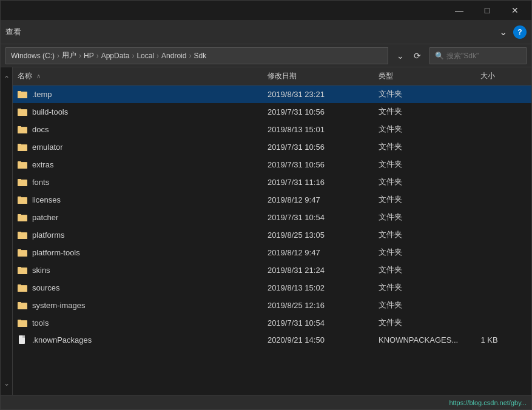  I want to click on table-row: licenses2019/8/12 9:47文件夹, so click(272, 200).